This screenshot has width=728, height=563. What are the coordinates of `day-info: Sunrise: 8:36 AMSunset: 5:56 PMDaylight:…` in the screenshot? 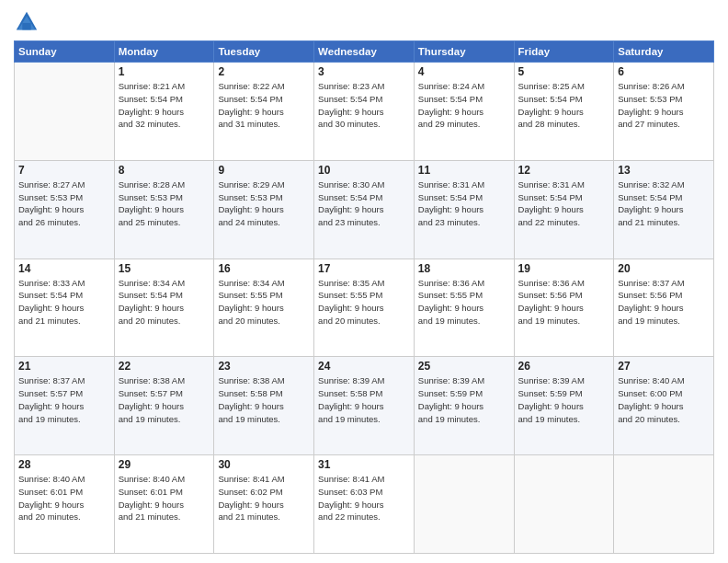 It's located at (564, 302).